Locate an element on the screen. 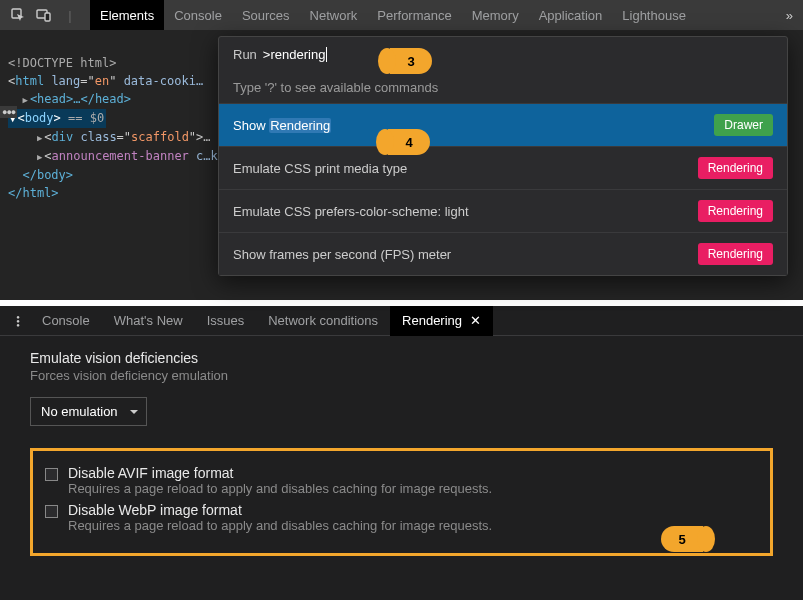  dom-html-close: </html> is located at coordinates (34, 193).